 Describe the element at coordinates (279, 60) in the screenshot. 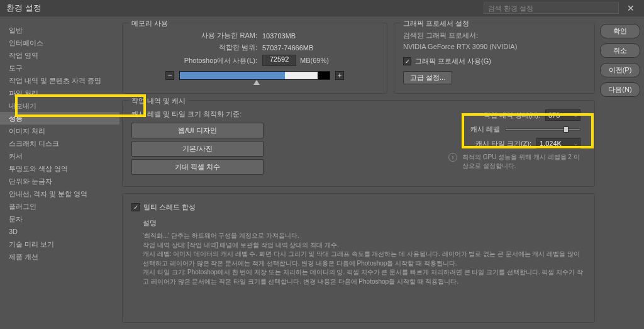

I see `ps-use-input: 72592` at that location.